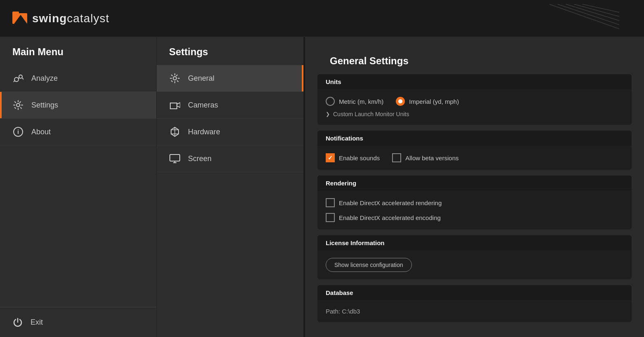  I want to click on screen-label: Screen, so click(200, 159).